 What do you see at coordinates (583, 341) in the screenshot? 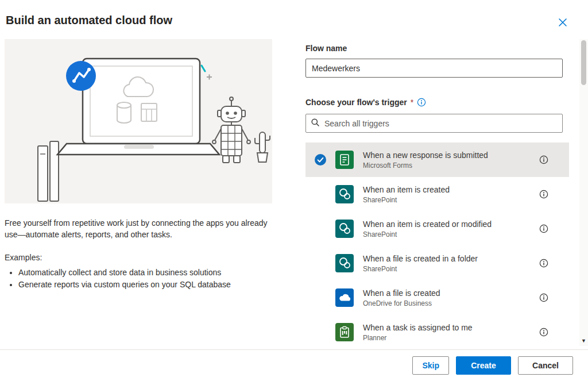
I see `scrollbar-down-arrow: ▼` at bounding box center [583, 341].